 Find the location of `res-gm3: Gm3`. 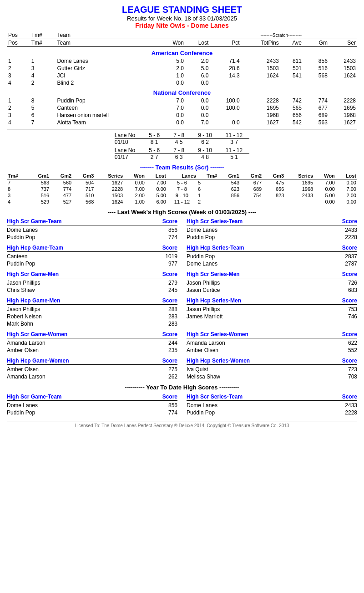

res-gm3: Gm3 is located at coordinates (84, 176).